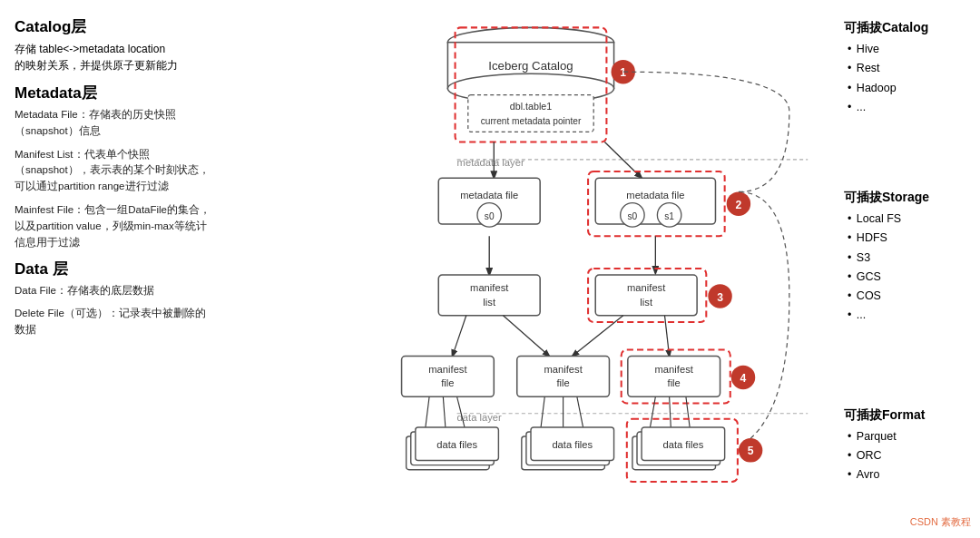 Image resolution: width=980 pixels, height=538 pixels. I want to click on data-files-right: data files, so click(682, 445).